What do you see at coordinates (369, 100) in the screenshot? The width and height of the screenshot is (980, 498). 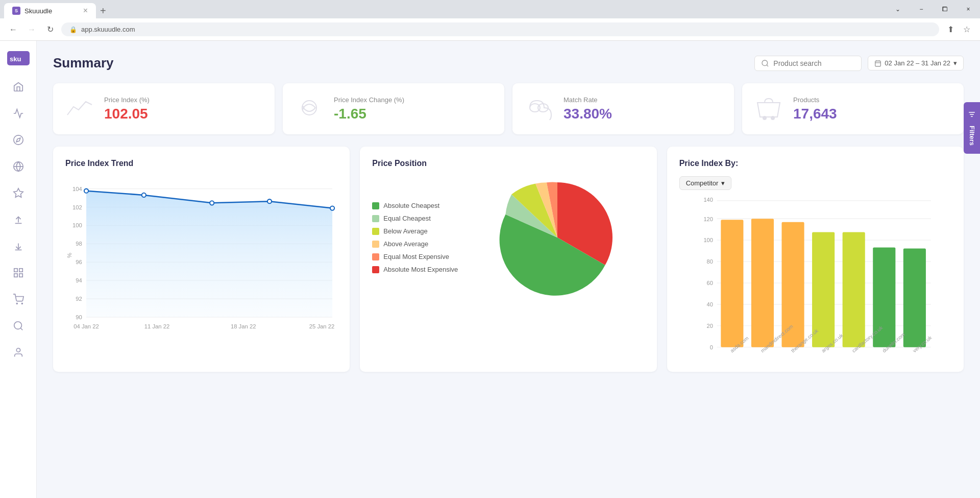 I see `price-change-label: Price Index Change (%)` at bounding box center [369, 100].